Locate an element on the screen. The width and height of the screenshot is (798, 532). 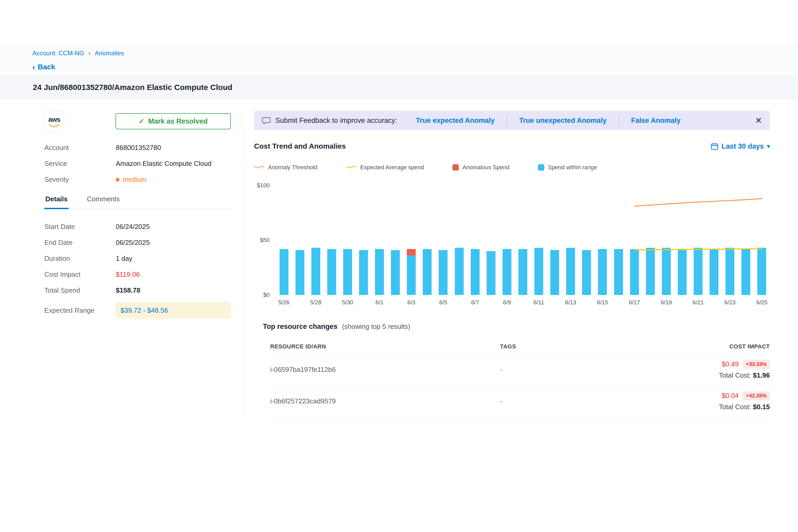
feedback-true-expected-button: True expected Anomaly is located at coordinates (455, 121).